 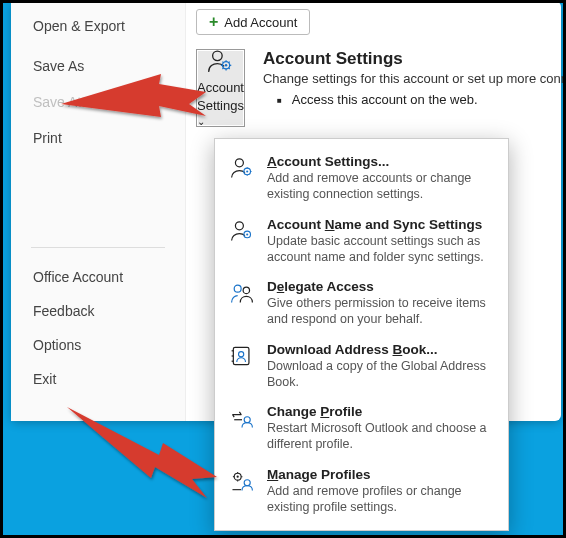 I want to click on side-save-as: Save As, so click(x=98, y=66).